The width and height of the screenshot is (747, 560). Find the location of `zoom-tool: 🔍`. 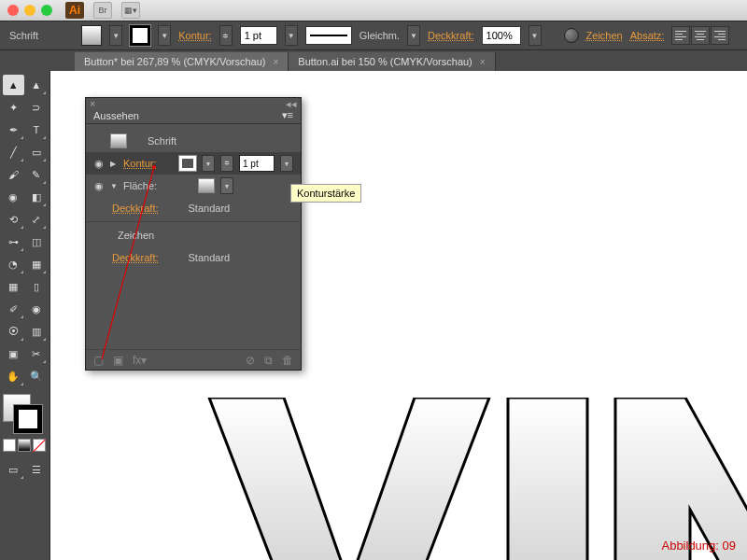

zoom-tool: 🔍 is located at coordinates (37, 376).